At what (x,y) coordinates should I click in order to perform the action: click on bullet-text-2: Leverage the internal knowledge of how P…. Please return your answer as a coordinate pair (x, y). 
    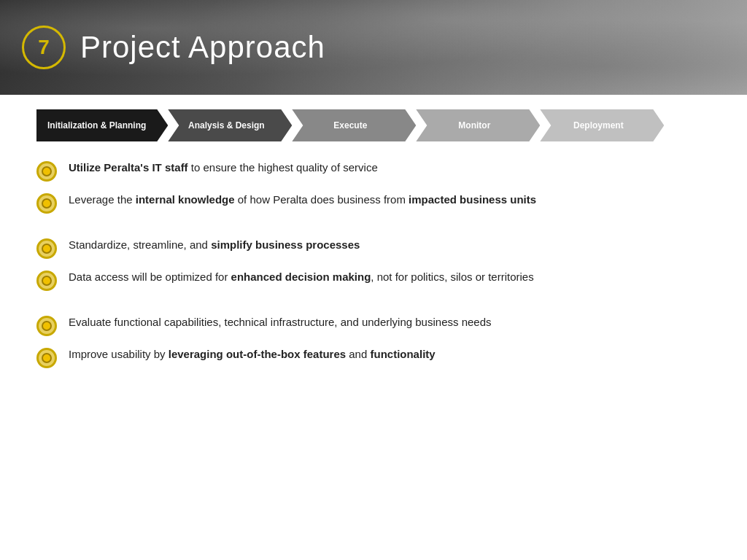
    Looking at the image, I should click on (302, 200).